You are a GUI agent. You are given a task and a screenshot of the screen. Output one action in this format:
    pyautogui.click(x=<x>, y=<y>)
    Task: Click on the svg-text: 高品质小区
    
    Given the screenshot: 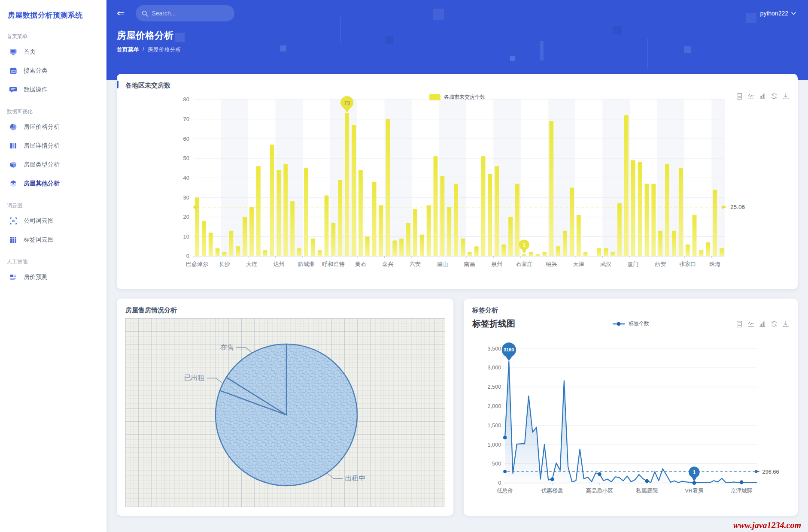 What is the action you would take?
    pyautogui.click(x=600, y=491)
    